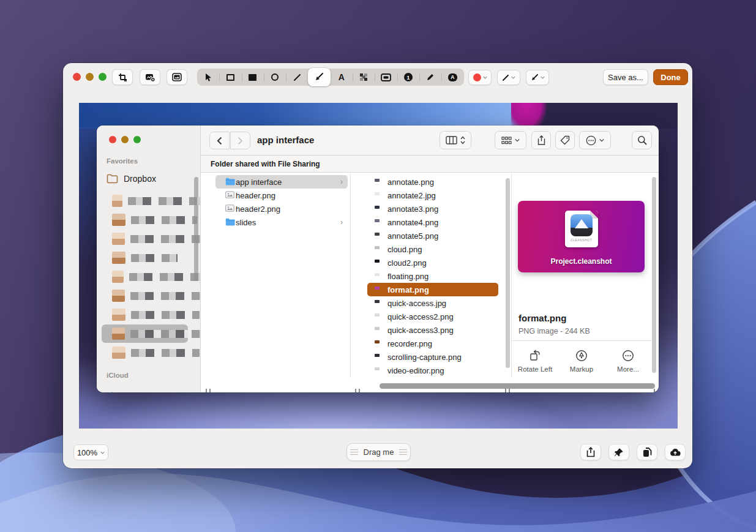  I want to click on file-row: annotate4.png, so click(428, 222).